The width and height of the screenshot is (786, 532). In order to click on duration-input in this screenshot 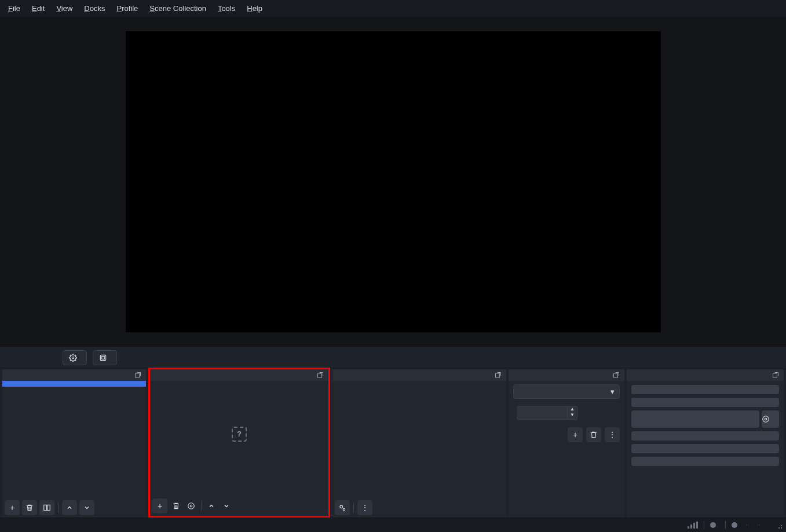, I will do `click(542, 413)`.